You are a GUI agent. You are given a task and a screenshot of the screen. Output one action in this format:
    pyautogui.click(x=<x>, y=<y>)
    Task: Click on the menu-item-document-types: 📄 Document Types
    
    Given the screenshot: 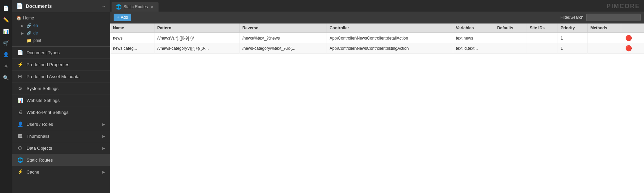 What is the action you would take?
    pyautogui.click(x=61, y=53)
    